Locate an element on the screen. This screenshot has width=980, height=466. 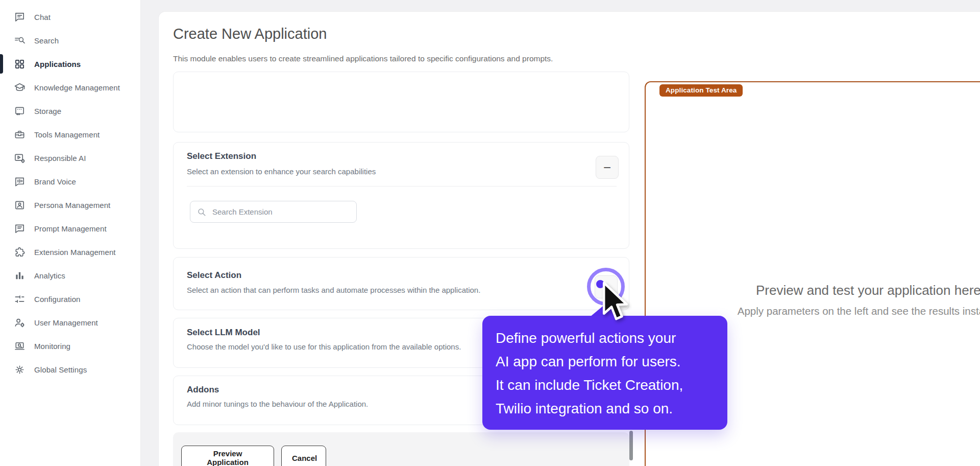
sidebar-item-label: Chat is located at coordinates (42, 17).